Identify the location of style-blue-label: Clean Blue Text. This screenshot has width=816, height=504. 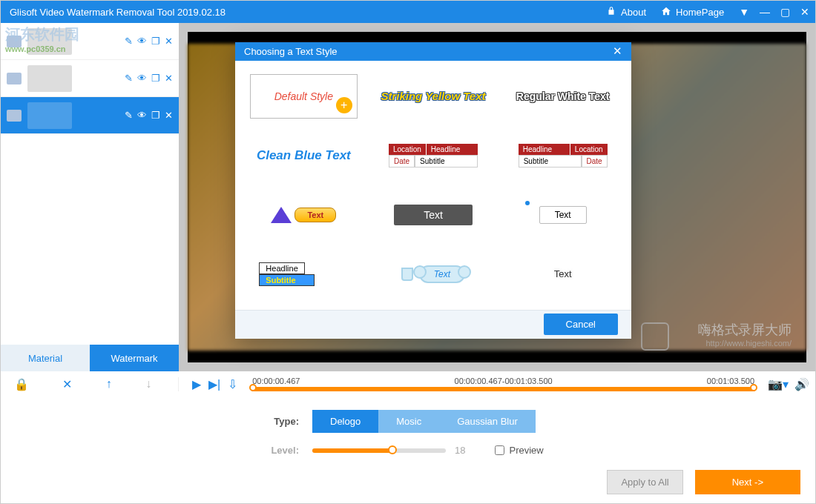
(304, 156).